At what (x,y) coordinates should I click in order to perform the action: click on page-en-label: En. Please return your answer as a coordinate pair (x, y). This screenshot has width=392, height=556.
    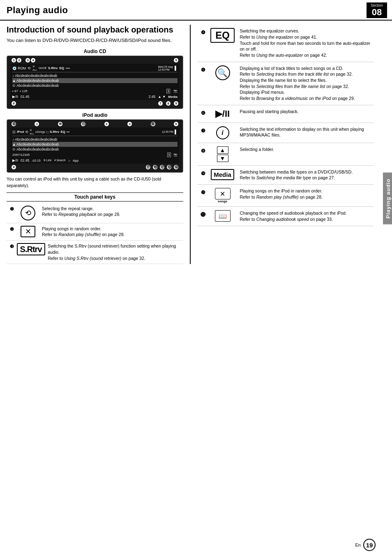
    Looking at the image, I should click on (358, 545).